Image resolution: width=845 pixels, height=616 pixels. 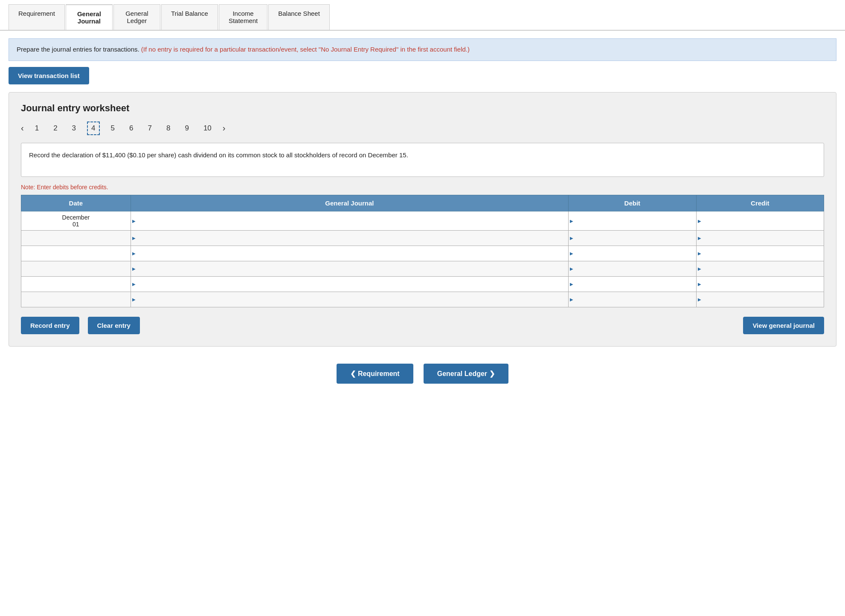 What do you see at coordinates (37, 17) in the screenshot?
I see `tab-requirement: Requirement` at bounding box center [37, 17].